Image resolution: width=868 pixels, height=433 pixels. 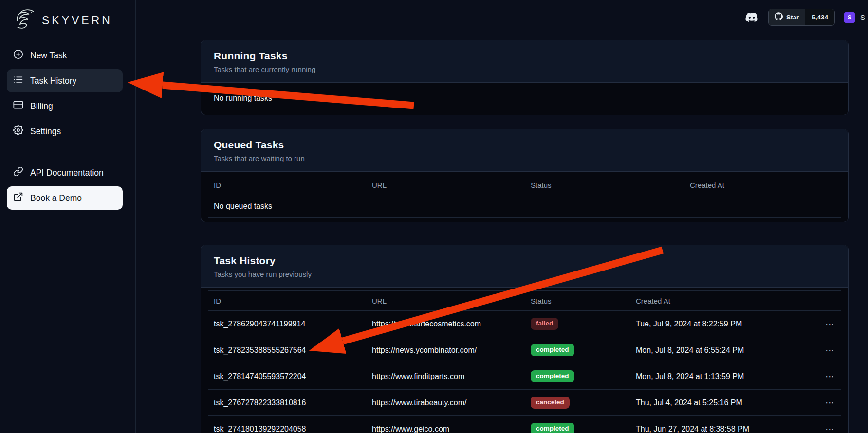 What do you see at coordinates (18, 131) in the screenshot?
I see `gear-icon` at bounding box center [18, 131].